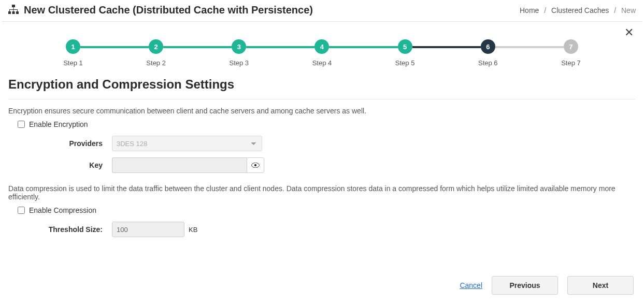 Image resolution: width=644 pixels, height=304 pixels. What do you see at coordinates (60, 143) in the screenshot?
I see `providers-label: Providers` at bounding box center [60, 143].